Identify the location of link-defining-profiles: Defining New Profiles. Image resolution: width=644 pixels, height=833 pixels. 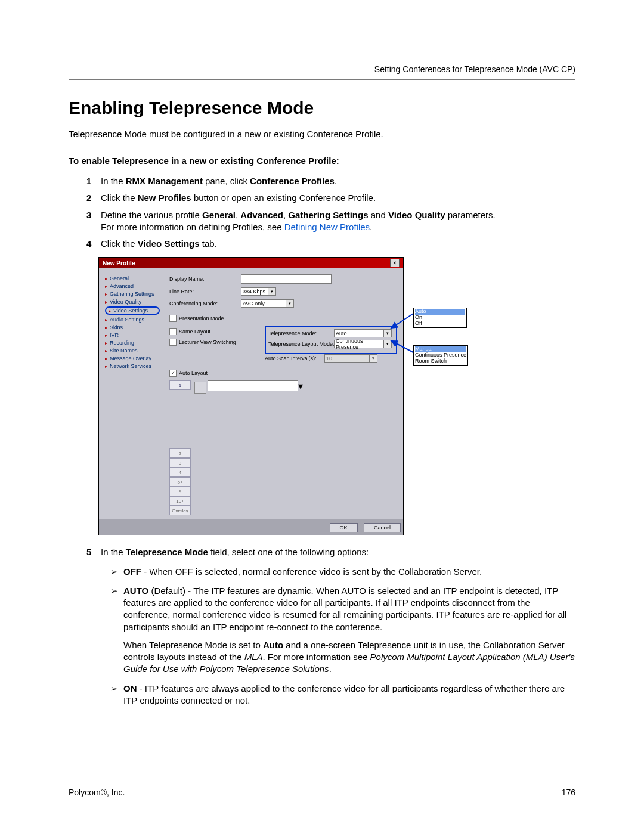
(327, 227).